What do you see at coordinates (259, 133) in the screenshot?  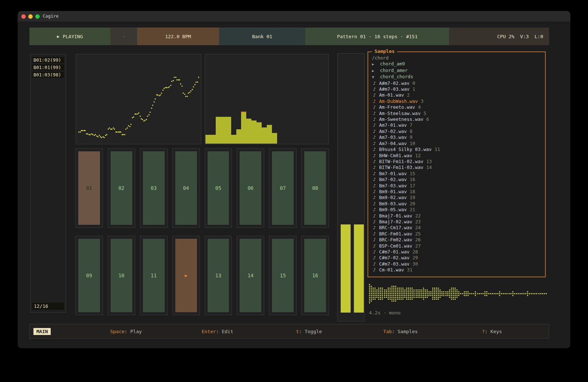 I see `histogram-bar` at bounding box center [259, 133].